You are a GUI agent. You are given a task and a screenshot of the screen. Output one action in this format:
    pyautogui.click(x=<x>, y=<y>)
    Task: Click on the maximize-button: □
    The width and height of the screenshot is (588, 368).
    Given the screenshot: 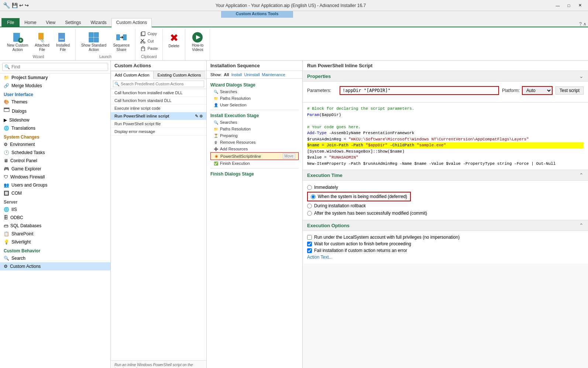 What is the action you would take?
    pyautogui.click(x=569, y=6)
    